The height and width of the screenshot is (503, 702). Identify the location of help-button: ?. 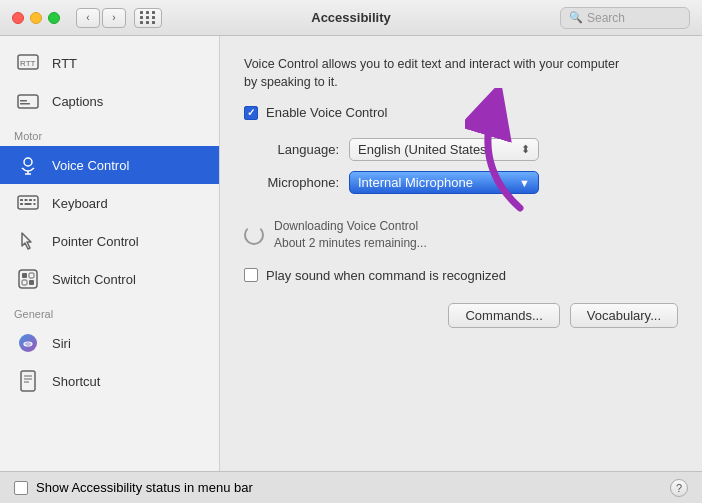
(679, 488).